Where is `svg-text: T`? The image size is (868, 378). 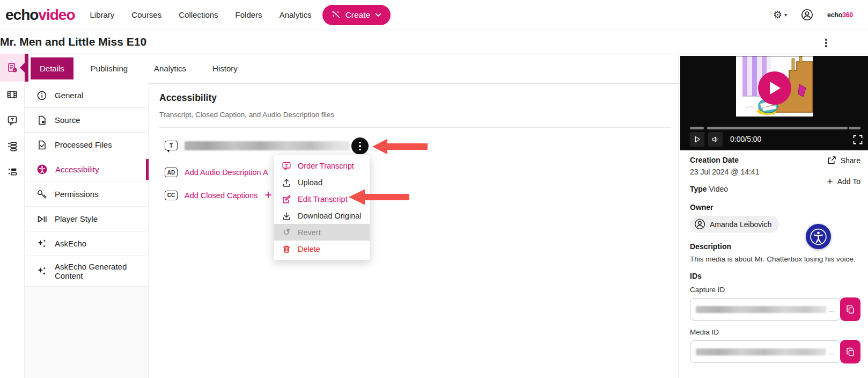
svg-text: T is located at coordinates (286, 165).